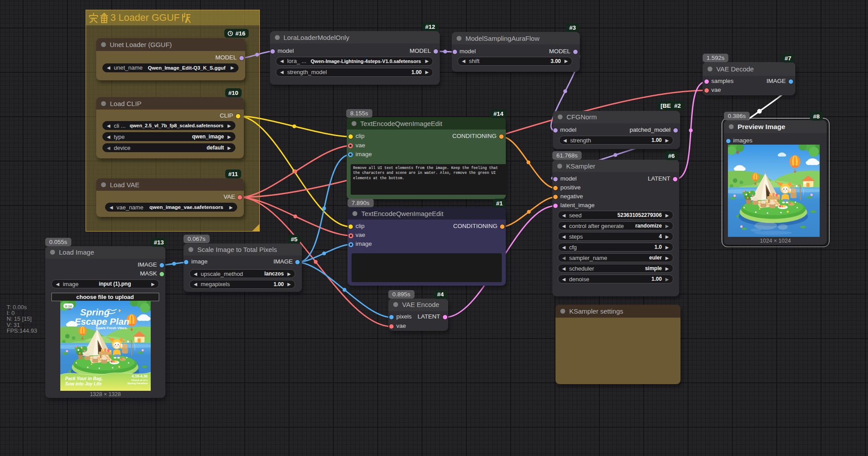 Image resolution: width=868 pixels, height=456 pixels. Describe the element at coordinates (137, 383) in the screenshot. I see `svg-text: Spring Paradise` at that location.